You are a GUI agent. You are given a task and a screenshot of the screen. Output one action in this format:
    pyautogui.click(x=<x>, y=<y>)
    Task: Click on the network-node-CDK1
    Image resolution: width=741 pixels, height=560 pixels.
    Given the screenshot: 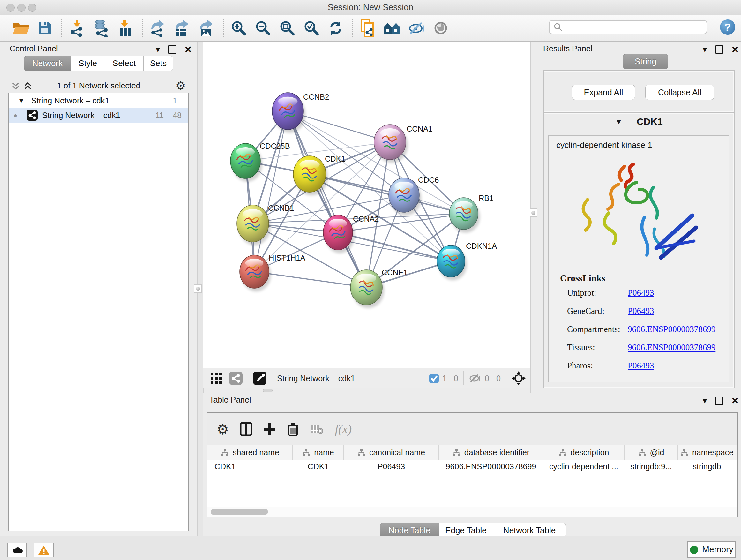 What is the action you would take?
    pyautogui.click(x=310, y=176)
    